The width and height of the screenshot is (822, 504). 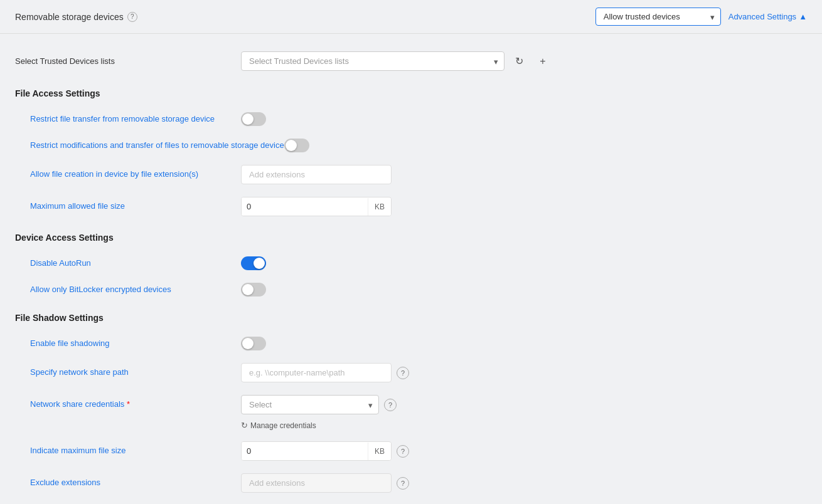 What do you see at coordinates (325, 483) in the screenshot?
I see `exclude-extensions-control: ?` at bounding box center [325, 483].